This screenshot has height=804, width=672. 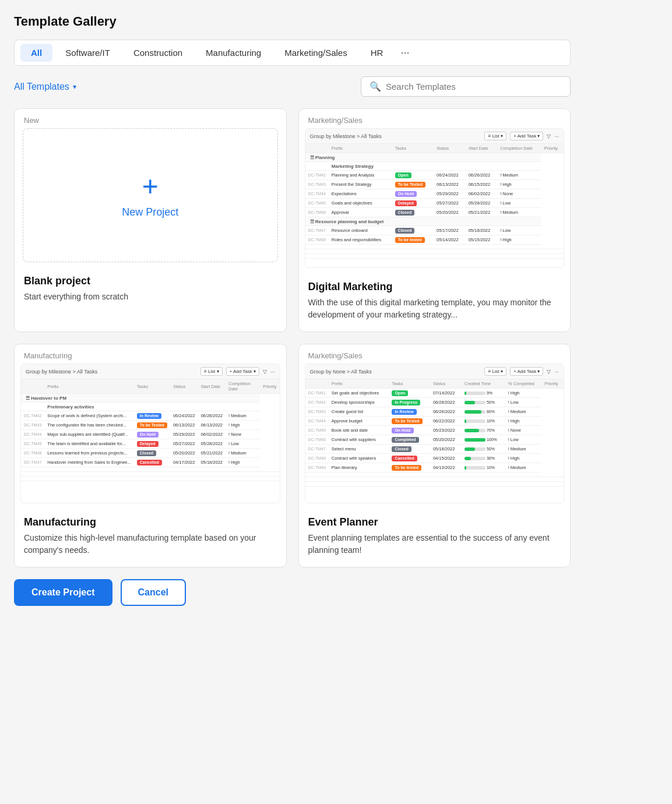 What do you see at coordinates (435, 185) in the screenshot?
I see `table-row: DC-TM43 Present the Strategy To be Teste…` at bounding box center [435, 185].